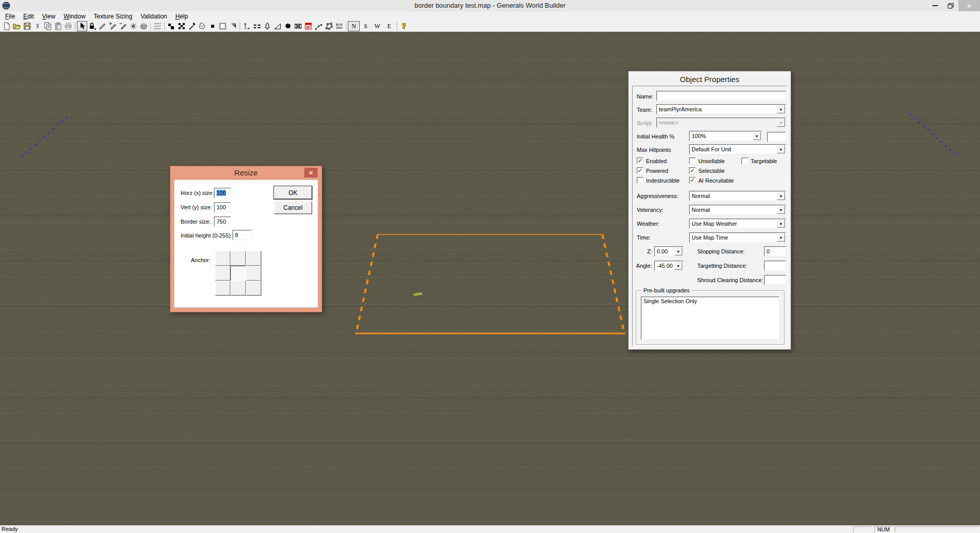 The width and height of the screenshot is (980, 533). I want to click on compass-north-button: N, so click(354, 26).